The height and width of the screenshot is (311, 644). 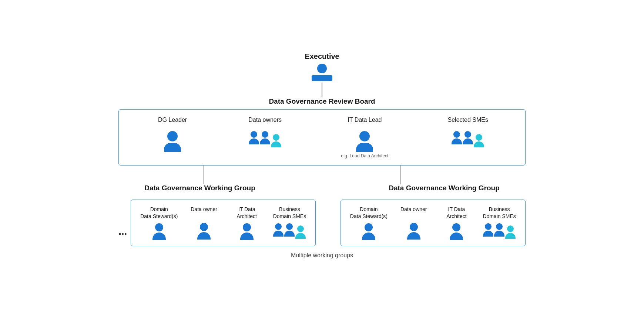 What do you see at coordinates (204, 231) in the screenshot?
I see `wg1-data-owner-icon` at bounding box center [204, 231].